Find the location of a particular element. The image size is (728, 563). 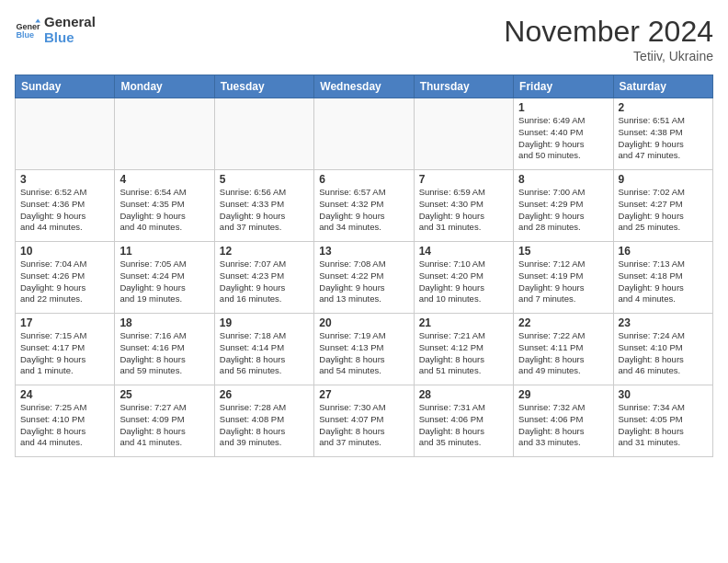

weekday-header-wednesday: Wednesday is located at coordinates (364, 86).